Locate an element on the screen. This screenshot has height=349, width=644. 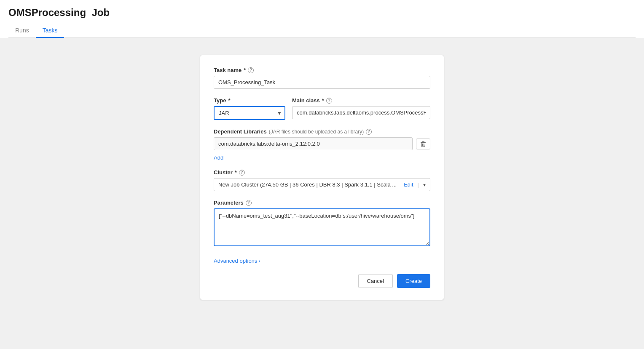
dep-lib-delete-button is located at coordinates (423, 144).